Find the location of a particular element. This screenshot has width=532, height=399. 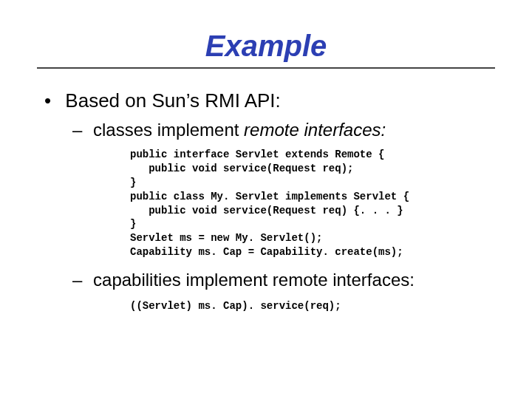

bullet-sub2: – capabilities implement remote interfac… is located at coordinates (284, 291).